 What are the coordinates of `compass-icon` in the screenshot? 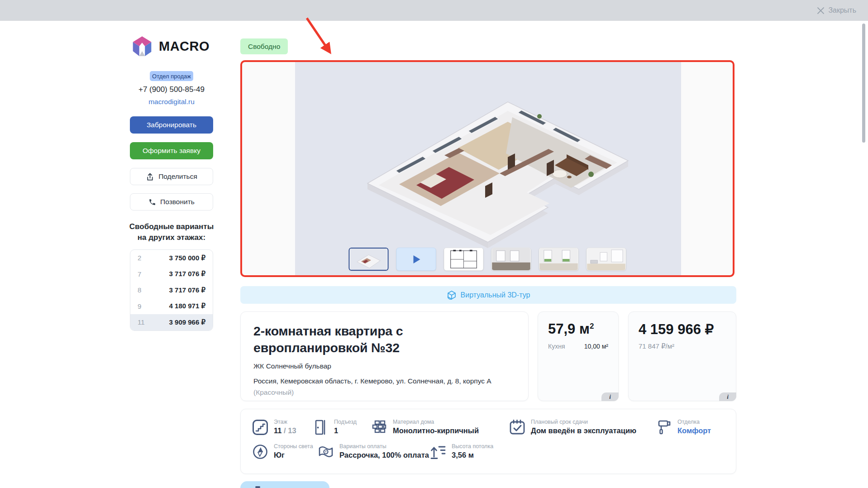 It's located at (260, 452).